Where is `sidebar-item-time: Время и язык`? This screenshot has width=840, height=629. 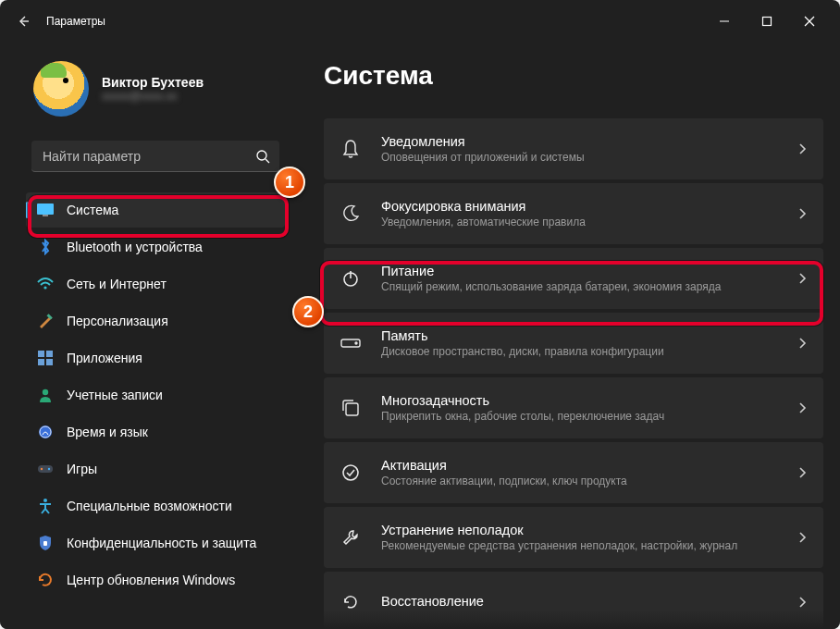
sidebar-item-time: Время и язык is located at coordinates (155, 432).